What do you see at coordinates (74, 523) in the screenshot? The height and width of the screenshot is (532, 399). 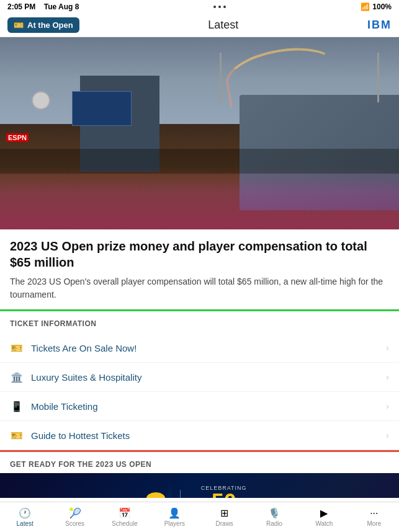 I see `tab-scores-label: Scores` at bounding box center [74, 523].